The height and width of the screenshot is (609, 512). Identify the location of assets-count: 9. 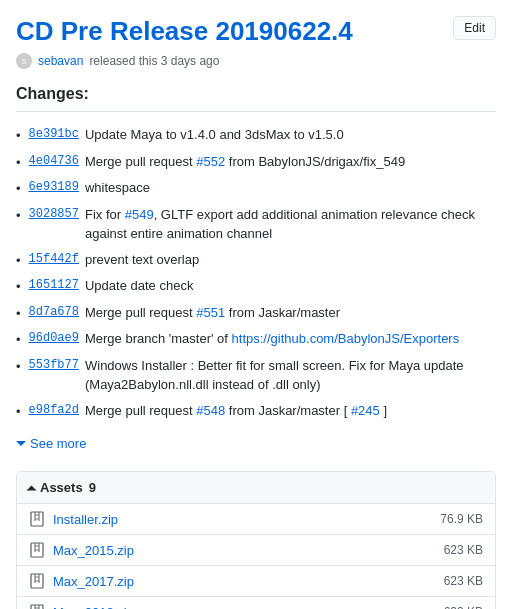
(92, 488).